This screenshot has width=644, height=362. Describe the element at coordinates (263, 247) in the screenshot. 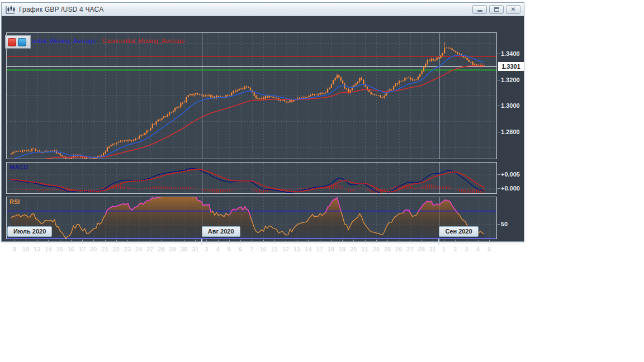

I see `time-axis: 9101314151617202122232427282930313456710…` at that location.